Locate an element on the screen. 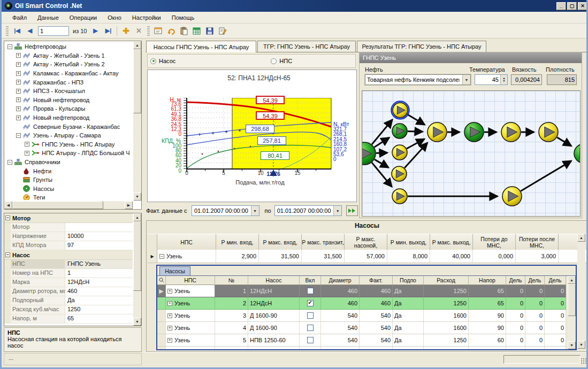 The width and height of the screenshot is (588, 369). menu-operations: Операции is located at coordinates (83, 18).